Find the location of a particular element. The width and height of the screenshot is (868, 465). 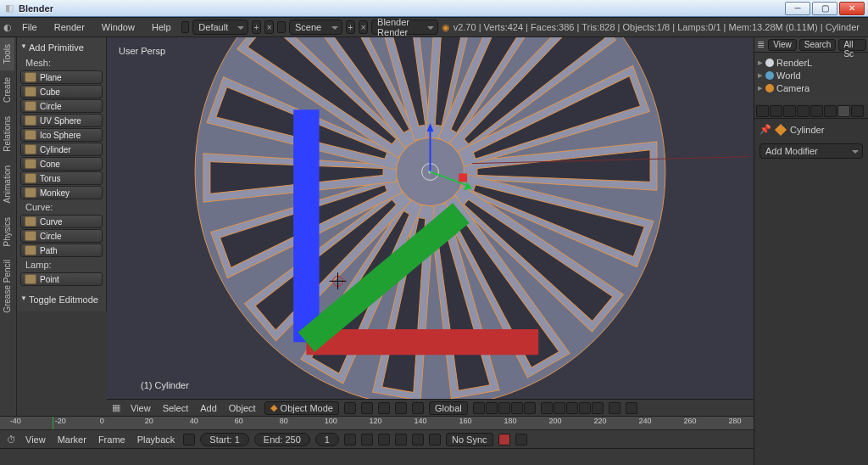

jump-start-icon is located at coordinates (350, 440).